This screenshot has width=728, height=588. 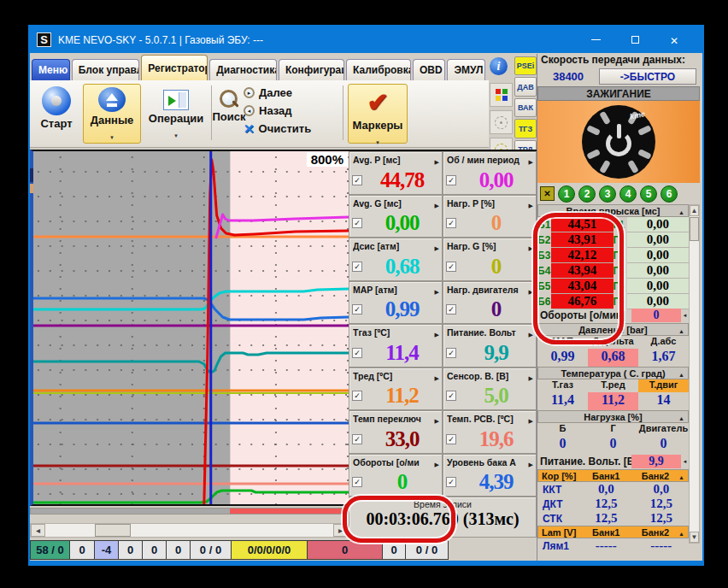 What do you see at coordinates (112, 114) in the screenshot?
I see `data-button: Данные` at bounding box center [112, 114].